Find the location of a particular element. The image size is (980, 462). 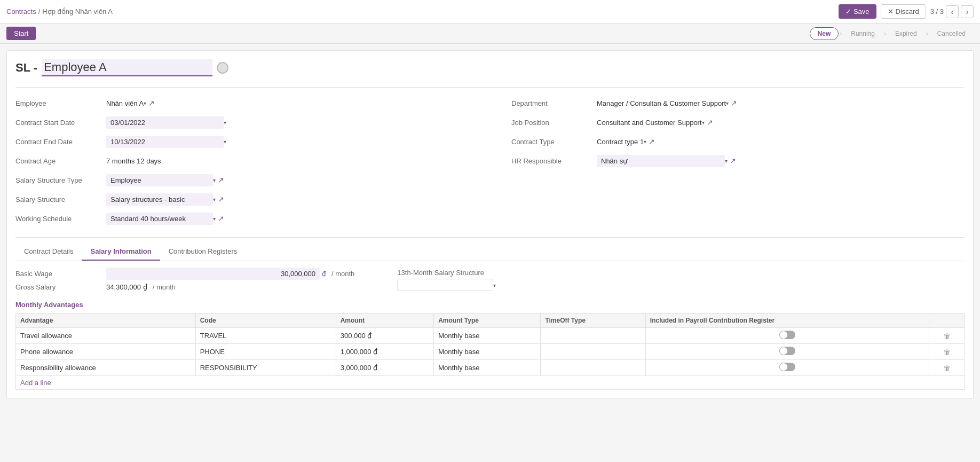

status-circle-icon is located at coordinates (223, 68).